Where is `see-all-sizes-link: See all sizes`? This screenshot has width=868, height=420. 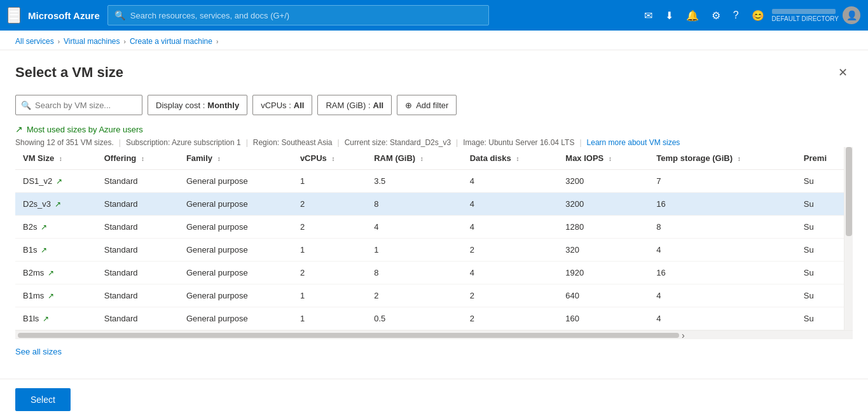
see-all-sizes-link: See all sizes is located at coordinates (38, 353).